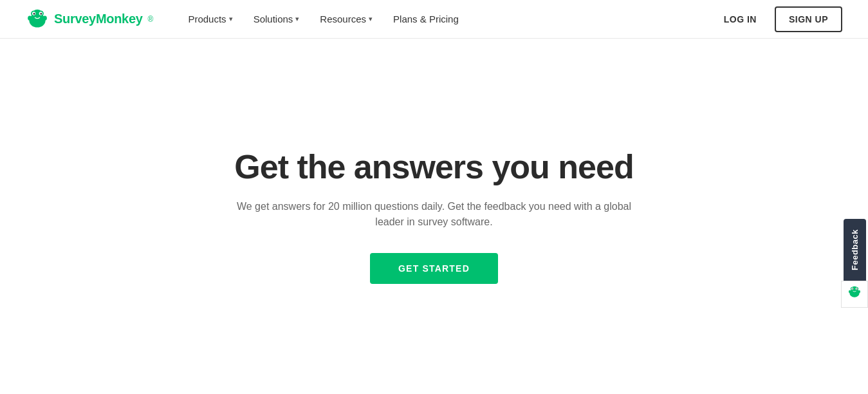 The width and height of the screenshot is (868, 394). Describe the element at coordinates (434, 214) in the screenshot. I see `hero-subtitle: We get answers for 20 million questions …` at that location.